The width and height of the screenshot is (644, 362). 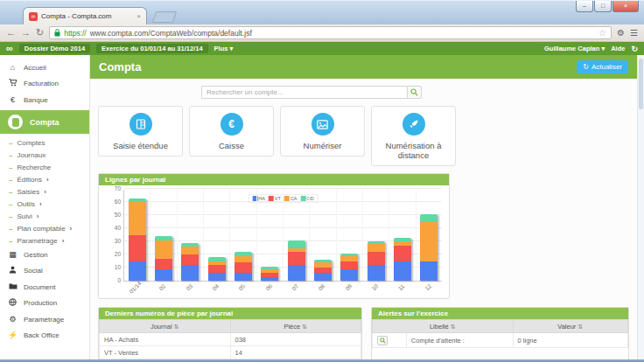 What do you see at coordinates (140, 131) in the screenshot?
I see `card-saisie-etendue: Saisie étendue` at bounding box center [140, 131].